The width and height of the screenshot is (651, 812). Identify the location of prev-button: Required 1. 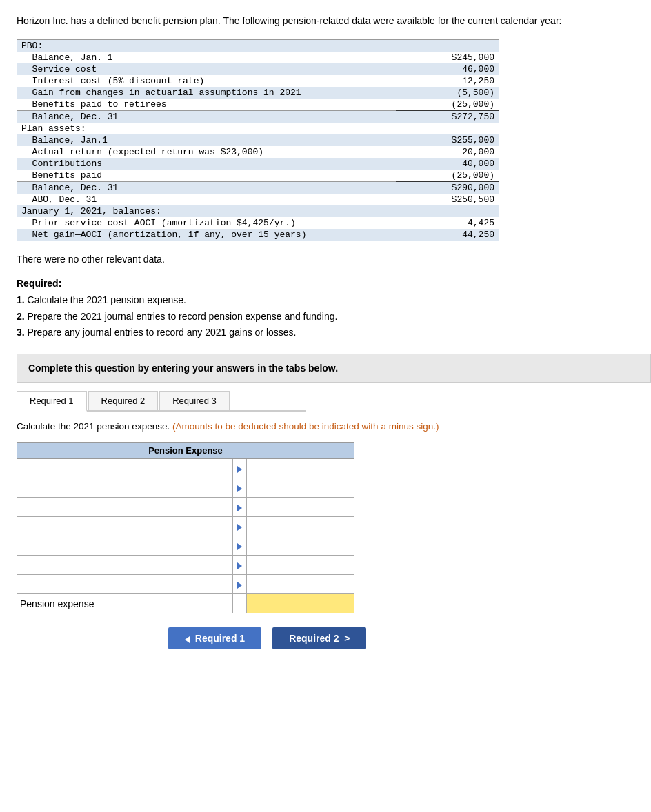
(215, 638).